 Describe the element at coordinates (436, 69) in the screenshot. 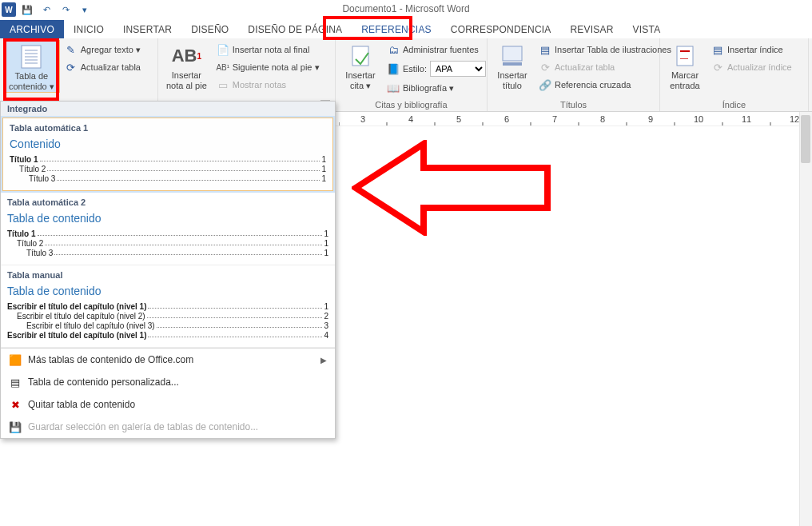

I see `style-row: 📘 Estilo: APA` at that location.